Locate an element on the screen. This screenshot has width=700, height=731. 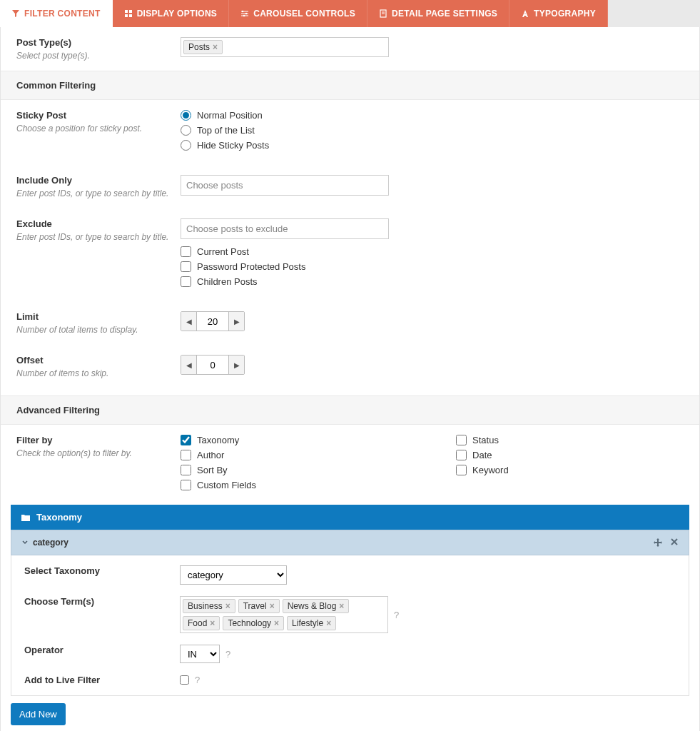
post-type-row: Post Type(s) Select post type(s). Posts× is located at coordinates (350, 49).